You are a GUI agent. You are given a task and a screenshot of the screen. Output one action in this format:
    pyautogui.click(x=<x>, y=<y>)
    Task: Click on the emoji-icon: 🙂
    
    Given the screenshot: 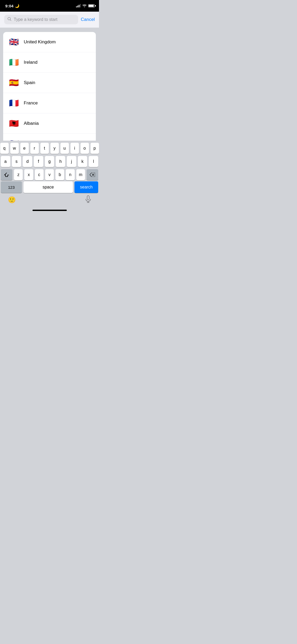 What is the action you would take?
    pyautogui.click(x=12, y=200)
    